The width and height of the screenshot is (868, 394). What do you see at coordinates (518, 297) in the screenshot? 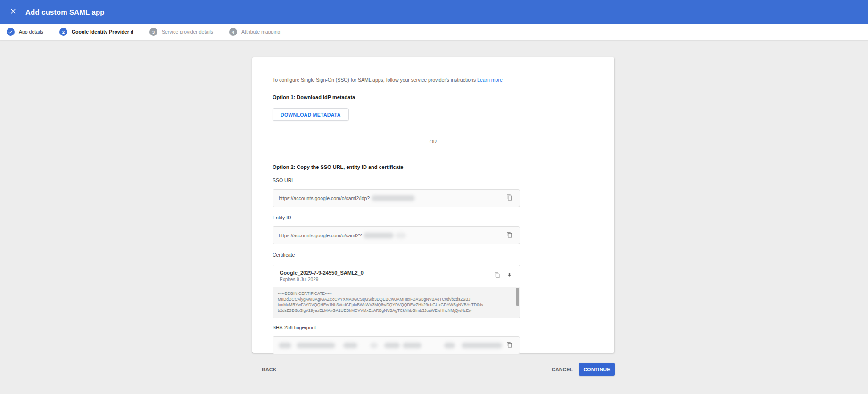
I see `scrollbar-thumb` at bounding box center [518, 297].